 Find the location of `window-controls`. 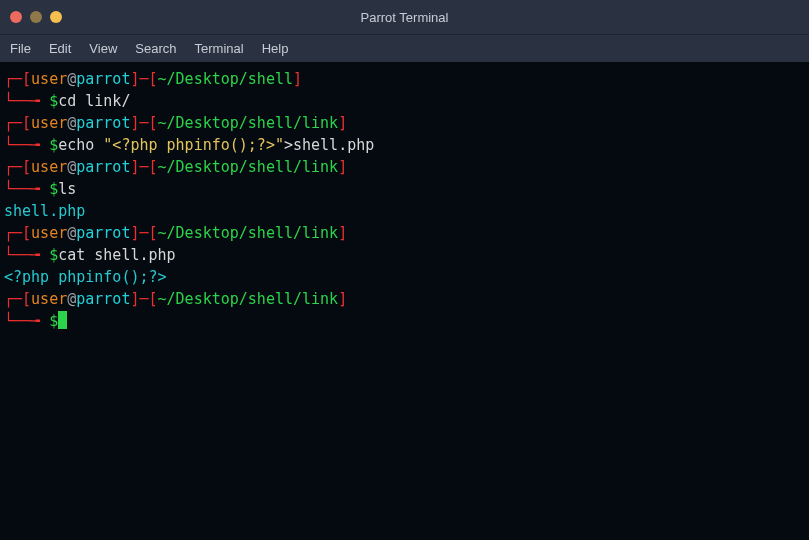

window-controls is located at coordinates (36, 17).